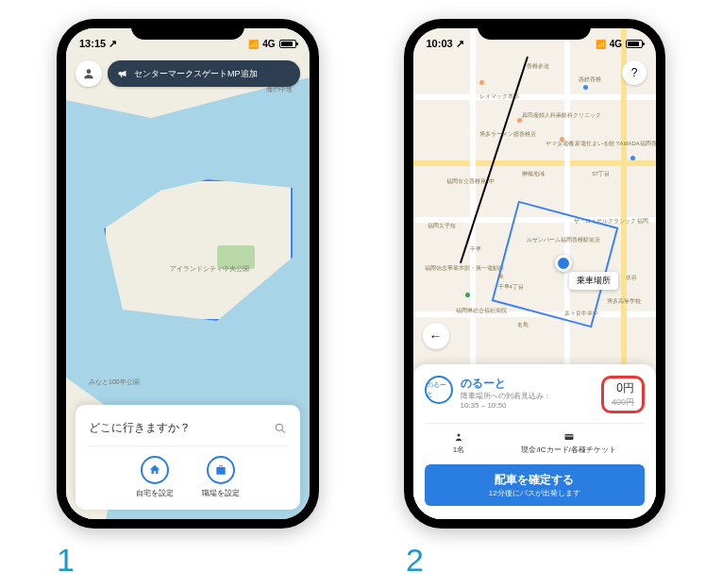 Image resolution: width=722 pixels, height=588 pixels. I want to click on price-highlight-box: 0円 400円, so click(623, 395).